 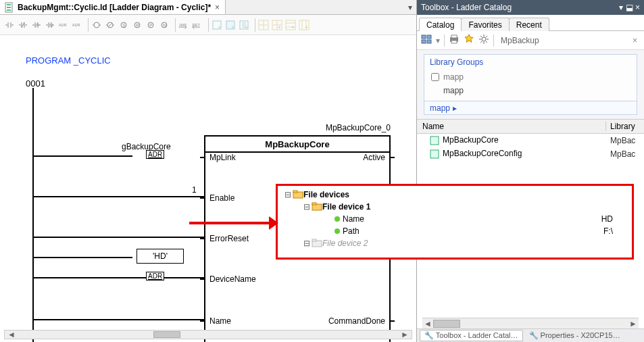 What do you see at coordinates (114, 7) in the screenshot?
I see `editor-tab-title: BackupMgmt::Cyclic.ld [Ladder Diagram - …` at bounding box center [114, 7].